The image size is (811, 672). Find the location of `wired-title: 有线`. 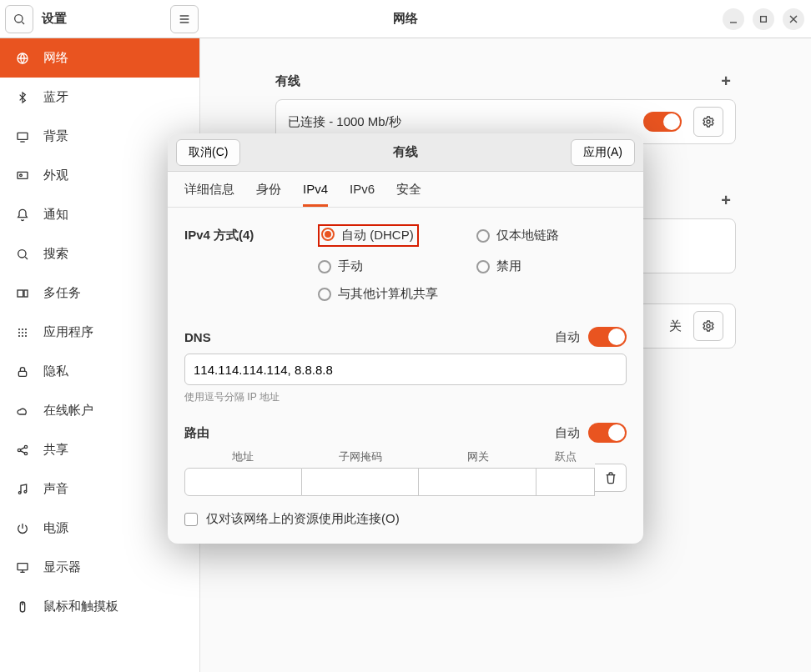

wired-title: 有线 is located at coordinates (288, 82).